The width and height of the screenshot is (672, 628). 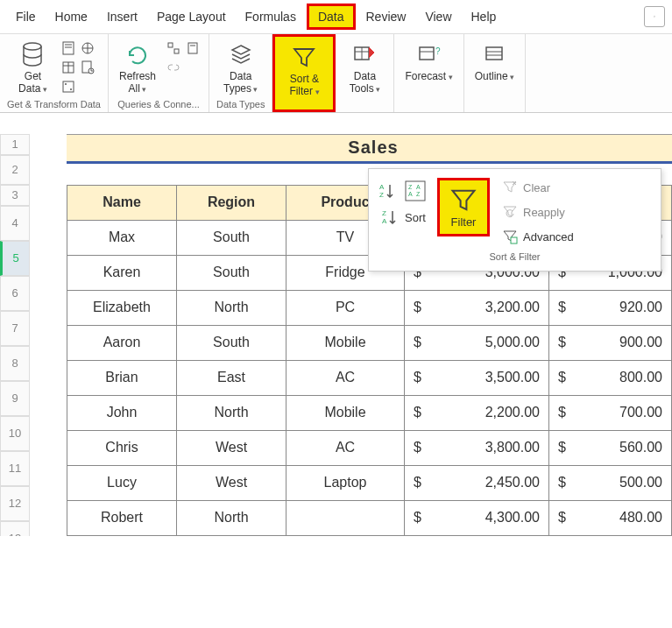 What do you see at coordinates (68, 67) in the screenshot?
I see `from-table-icon` at bounding box center [68, 67].